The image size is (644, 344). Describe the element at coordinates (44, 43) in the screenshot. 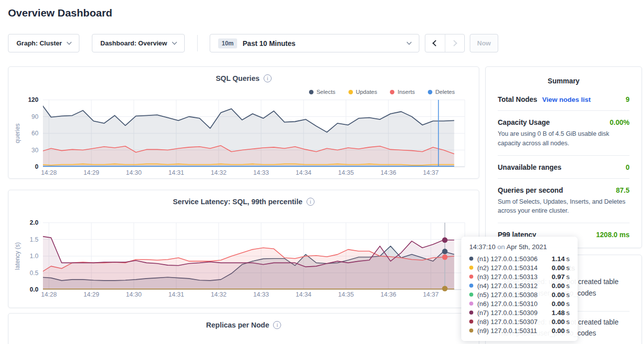

I see `graph-selector-dropdown: Graph: Cluster` at that location.